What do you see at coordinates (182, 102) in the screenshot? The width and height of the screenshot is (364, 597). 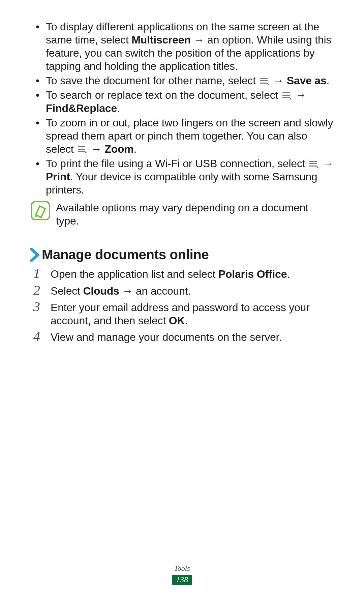 I see `bullet-item: To search or replace text on the documen…` at bounding box center [182, 102].